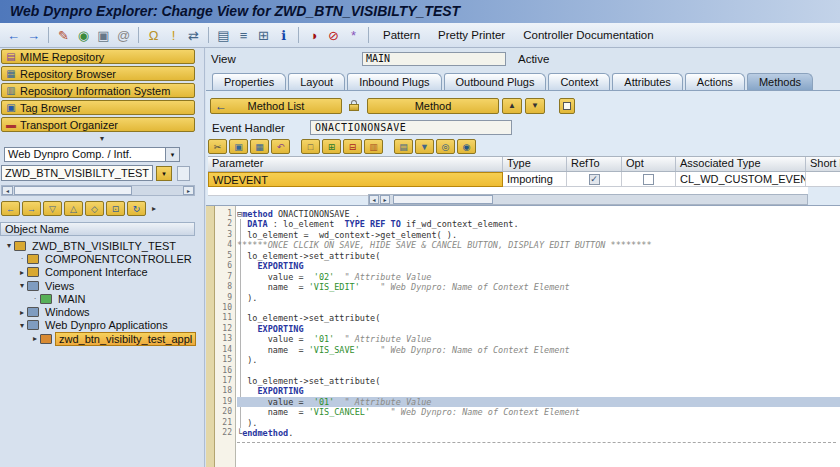 The height and width of the screenshot is (467, 840). I want to click on display-change-icon: ✎, so click(64, 36).